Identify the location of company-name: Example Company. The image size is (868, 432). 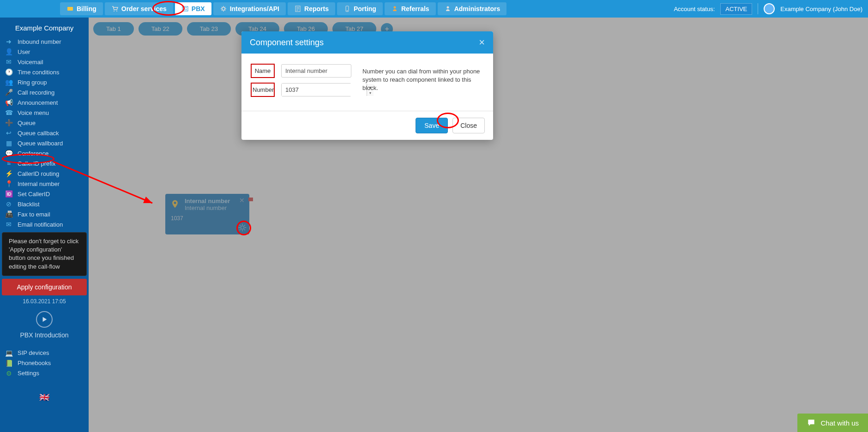
(44, 27).